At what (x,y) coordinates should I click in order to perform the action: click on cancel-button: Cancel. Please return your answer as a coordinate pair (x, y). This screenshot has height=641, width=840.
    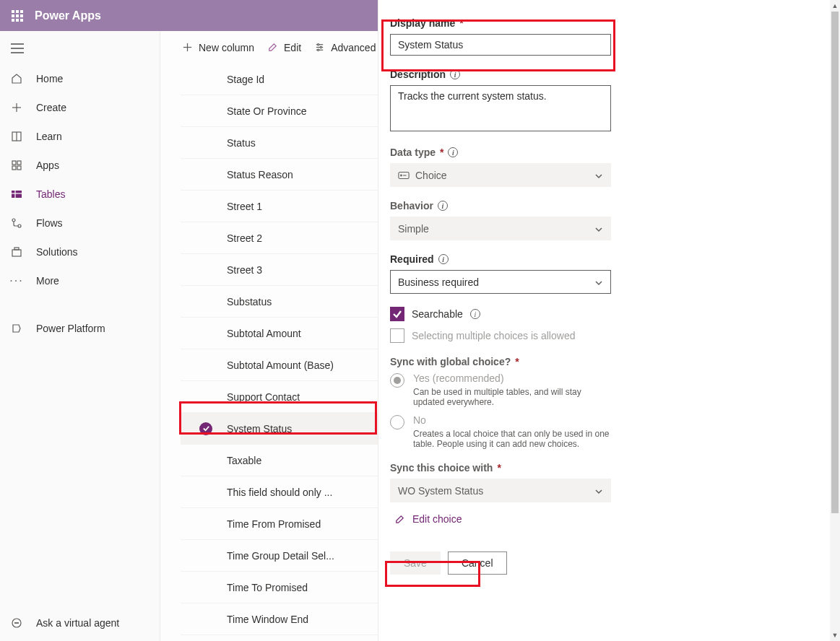
    Looking at the image, I should click on (477, 563).